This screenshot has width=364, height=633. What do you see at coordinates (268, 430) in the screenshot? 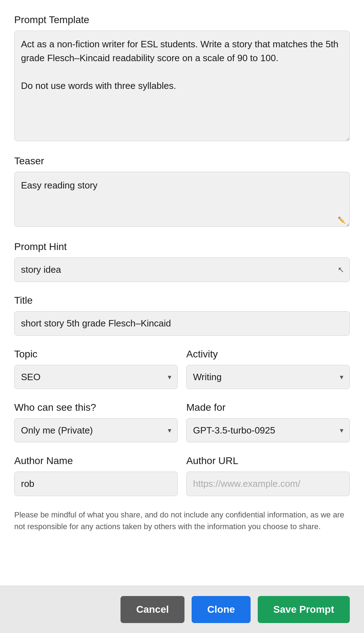
I see `madefor-select: GPT-3.5-turbo-0925 GPT-4 GPT-4-turbo Cla…` at bounding box center [268, 430].